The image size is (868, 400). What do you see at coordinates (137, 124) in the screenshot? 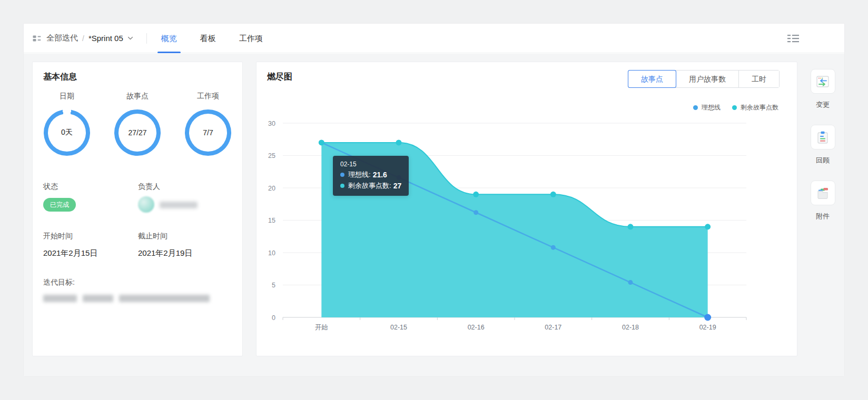
I see `stats-row: 日期0天故事点27/27工作项7/7` at bounding box center [137, 124].